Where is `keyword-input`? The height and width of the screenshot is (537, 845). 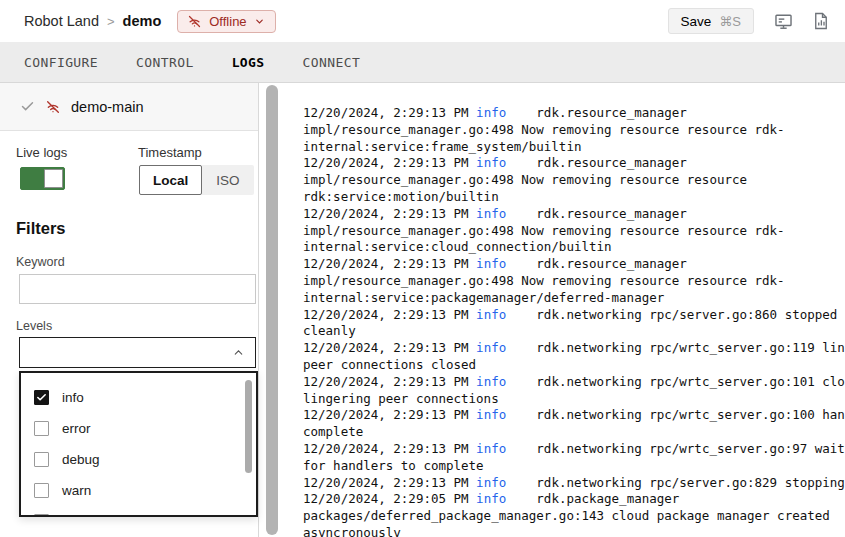
keyword-input is located at coordinates (138, 289).